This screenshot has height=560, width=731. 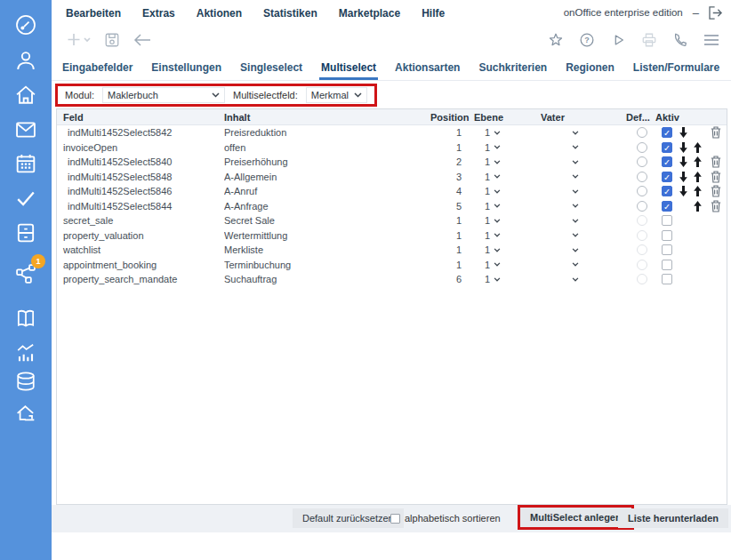 I want to click on tab-multiselect: Multiselect, so click(x=349, y=68).